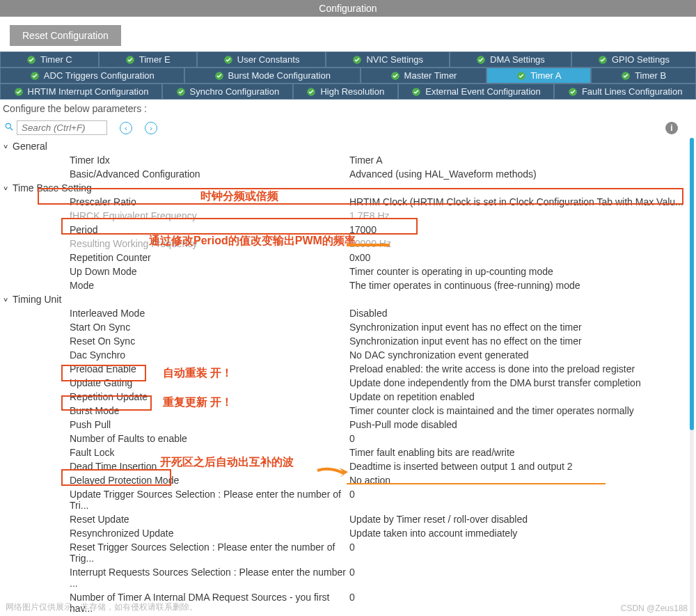 The width and height of the screenshot is (696, 616). What do you see at coordinates (523, 452) in the screenshot?
I see `param-value: Timer fault enabling bits are read/write` at bounding box center [523, 452].